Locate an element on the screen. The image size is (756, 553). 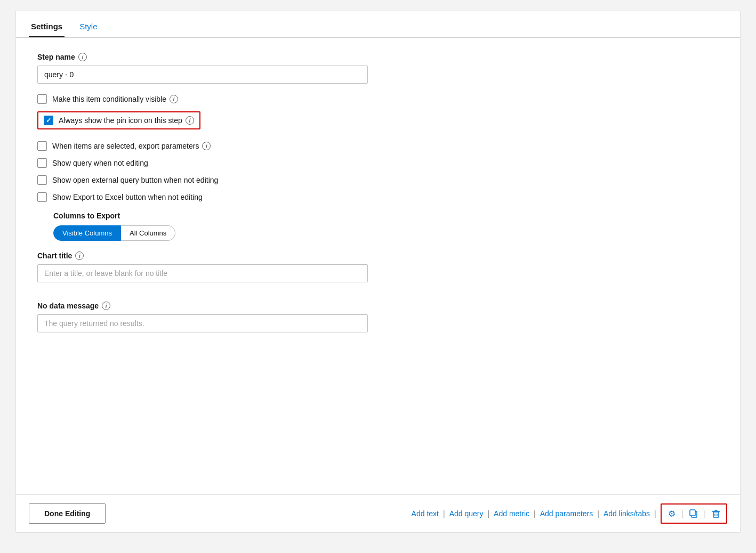
no-data-input is located at coordinates (203, 323).